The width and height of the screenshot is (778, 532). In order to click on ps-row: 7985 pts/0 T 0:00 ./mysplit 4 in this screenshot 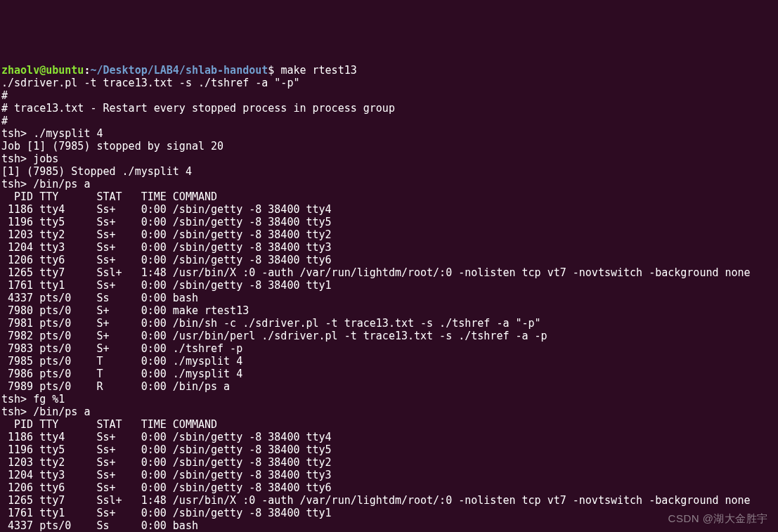, I will do `click(122, 361)`.